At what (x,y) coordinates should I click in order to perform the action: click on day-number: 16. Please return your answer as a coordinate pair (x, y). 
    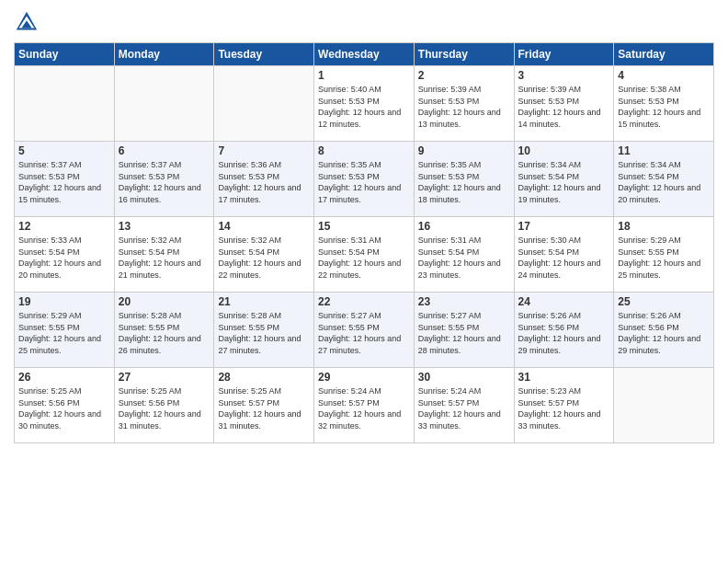
    Looking at the image, I should click on (464, 226).